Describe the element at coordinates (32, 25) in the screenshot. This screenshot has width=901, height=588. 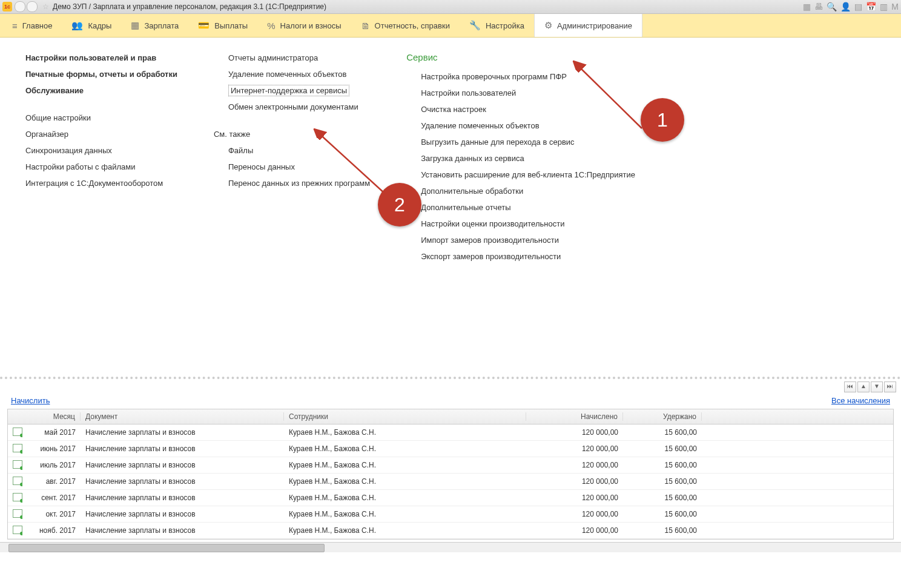
I see `menu-hamburger: ≡Главное` at that location.